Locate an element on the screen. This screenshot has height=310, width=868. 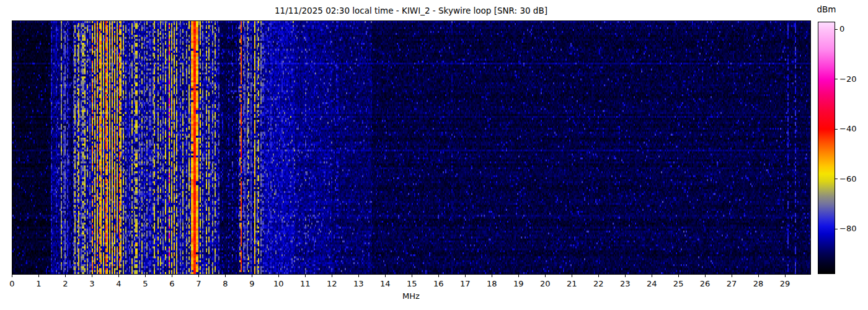
x-tick-label: 4 is located at coordinates (118, 284).